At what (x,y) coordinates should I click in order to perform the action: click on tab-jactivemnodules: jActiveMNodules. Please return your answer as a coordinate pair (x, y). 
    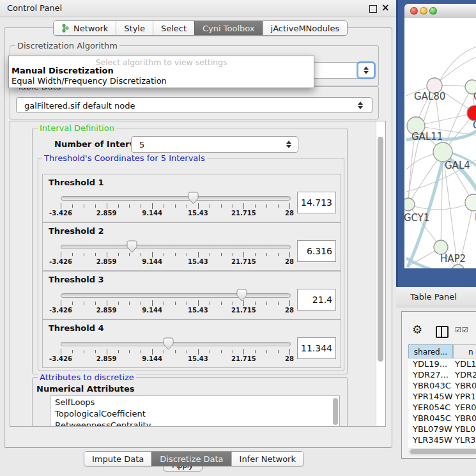
    Looking at the image, I should click on (305, 28).